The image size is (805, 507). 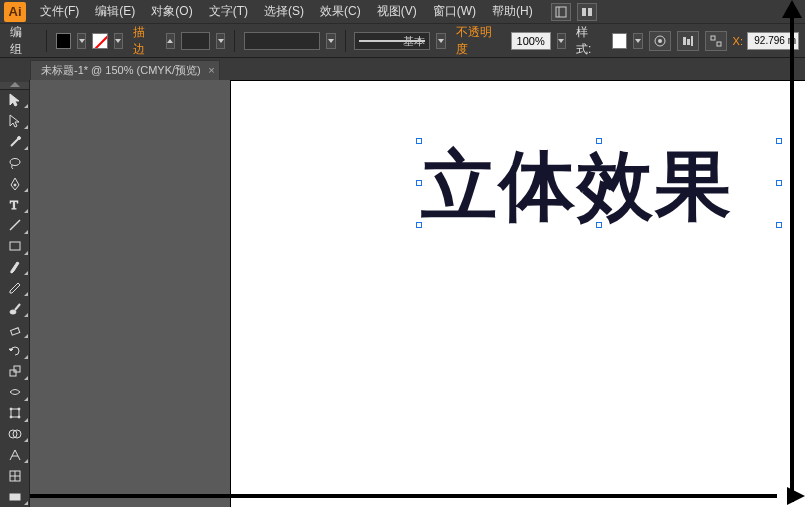 What do you see at coordinates (15, 142) in the screenshot?
I see `magic-wand-tool` at bounding box center [15, 142].